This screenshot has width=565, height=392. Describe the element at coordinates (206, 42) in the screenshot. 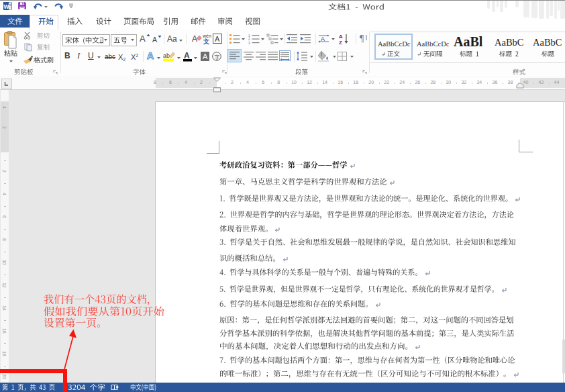

I see `svg-text: 文` at that location.